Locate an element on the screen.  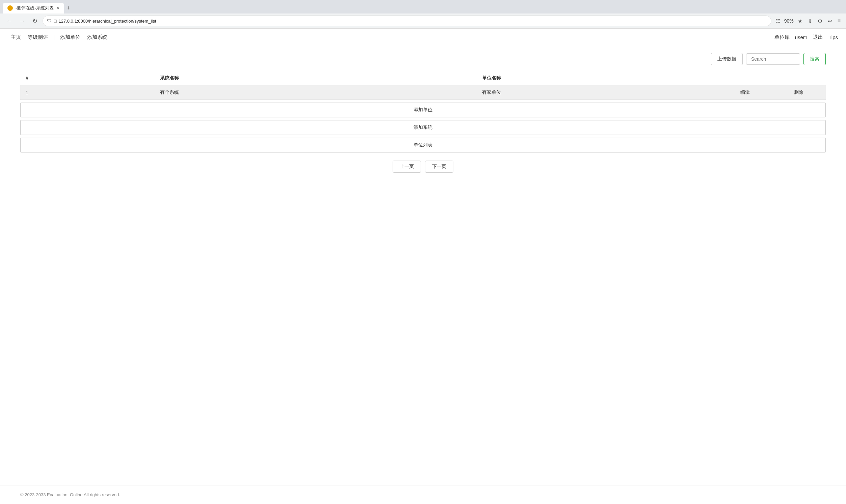
action-btn-row-unit-list: 单位列表 is located at coordinates (423, 145).